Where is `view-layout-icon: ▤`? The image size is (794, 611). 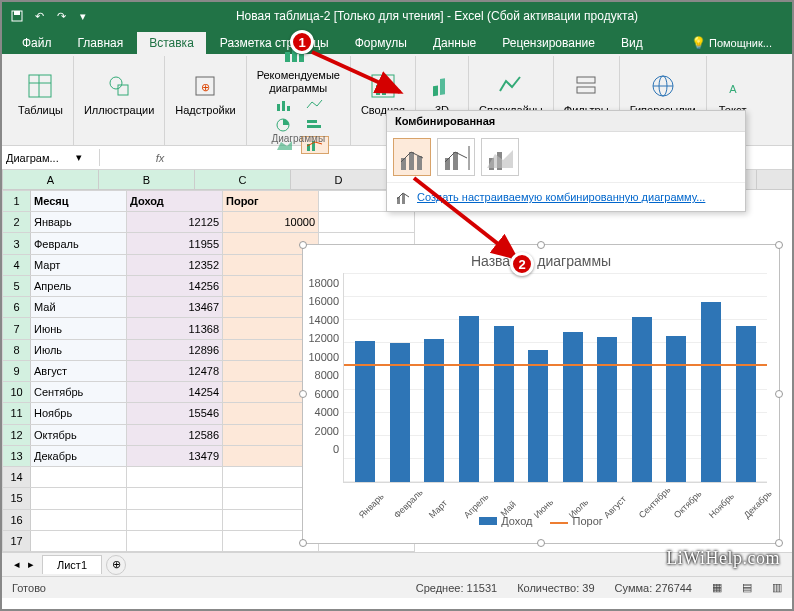
view-layout-icon: ▤ is located at coordinates (747, 588).